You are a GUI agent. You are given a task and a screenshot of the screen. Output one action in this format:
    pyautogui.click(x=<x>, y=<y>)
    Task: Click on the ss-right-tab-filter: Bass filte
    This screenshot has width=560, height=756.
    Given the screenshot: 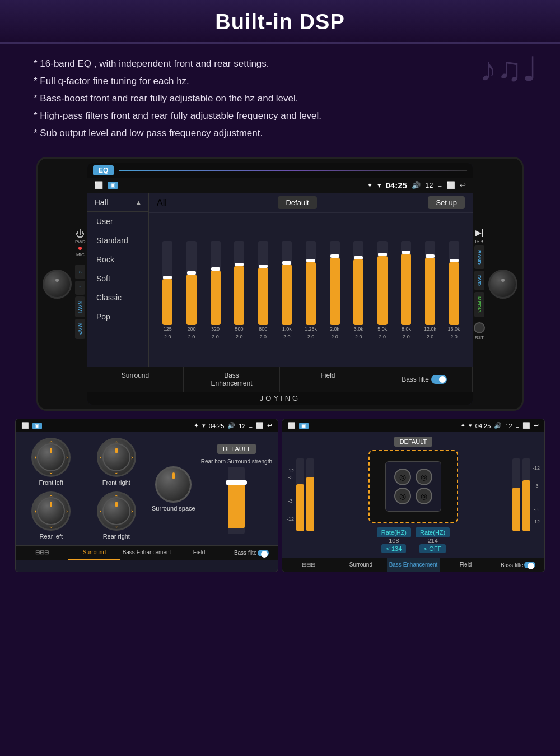 What is the action you would take?
    pyautogui.click(x=518, y=565)
    